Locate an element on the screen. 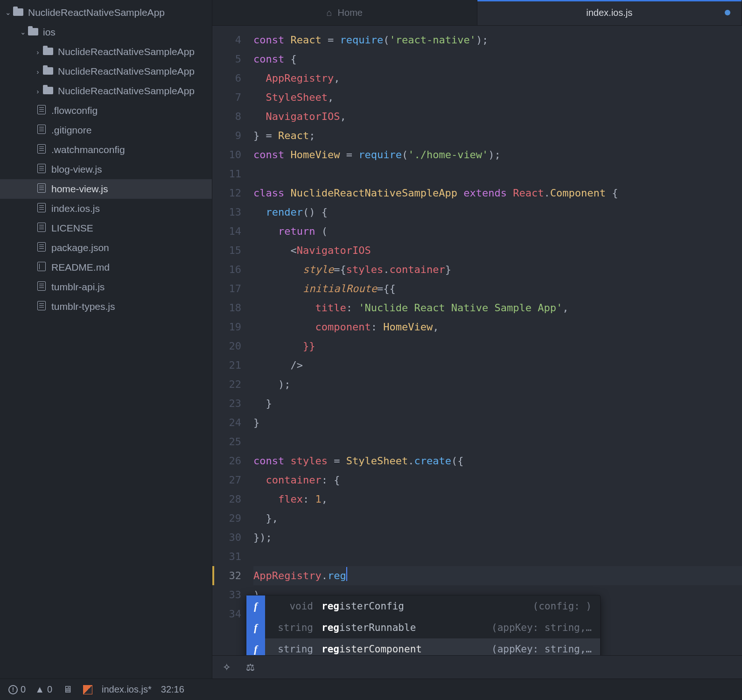 This screenshot has width=742, height=700. autocomplete-popup: fvoidregisterConfig(config: )fstringregi… is located at coordinates (423, 625).